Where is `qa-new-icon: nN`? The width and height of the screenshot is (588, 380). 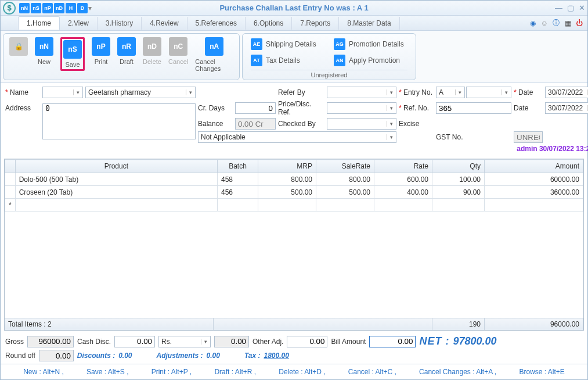 qa-new-icon: nN is located at coordinates (24, 8).